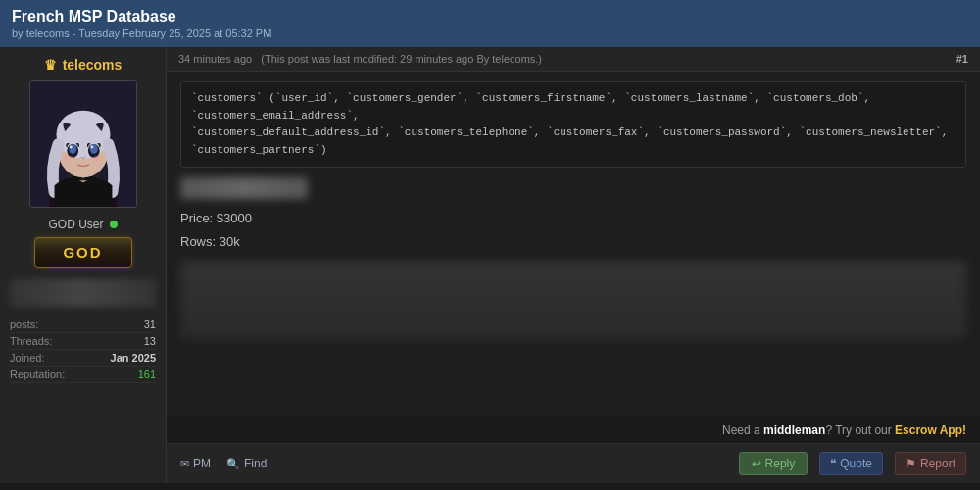  Describe the element at coordinates (133, 358) in the screenshot. I see `joined-value: Jan 2025` at that location.